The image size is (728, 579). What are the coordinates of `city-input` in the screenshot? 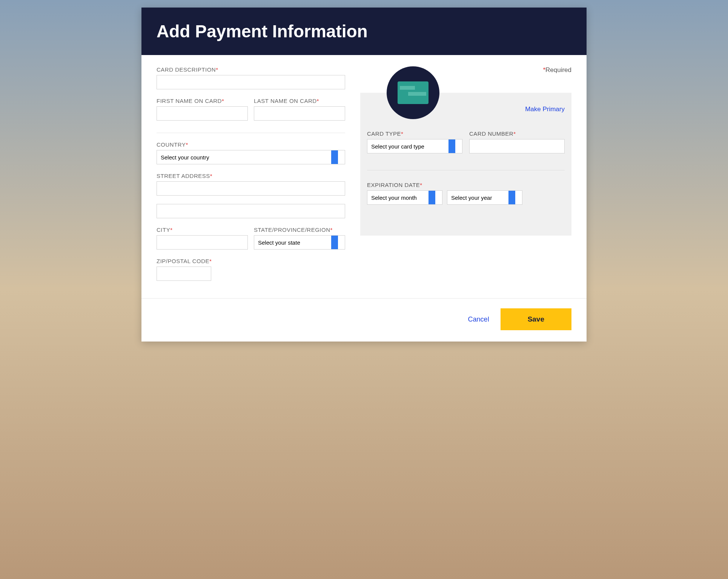 It's located at (202, 242).